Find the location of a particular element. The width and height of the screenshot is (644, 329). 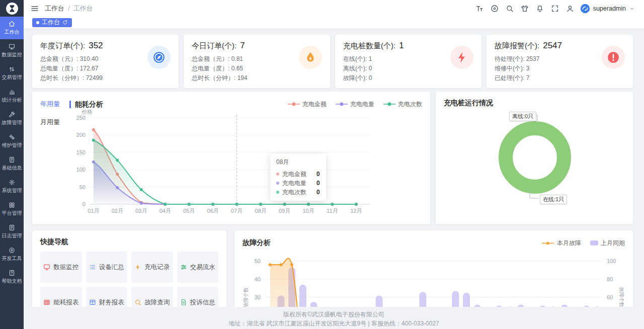

stat-card-value: 7 is located at coordinates (243, 45).